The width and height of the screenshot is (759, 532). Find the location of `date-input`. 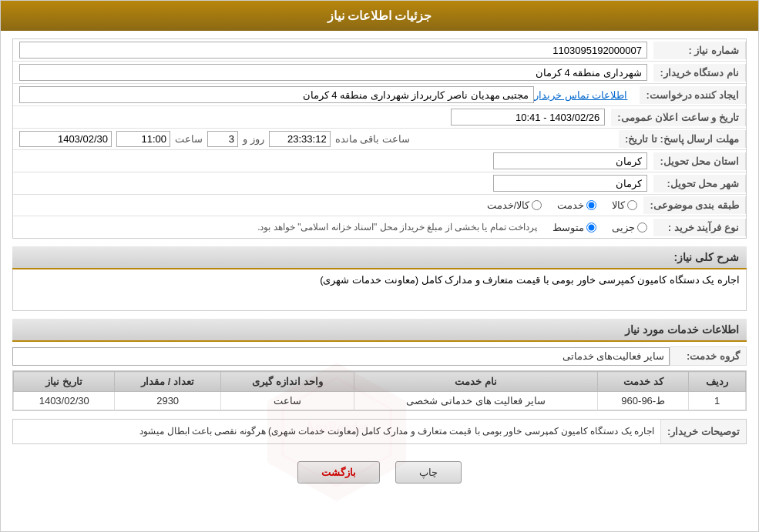

date-input is located at coordinates (65, 139).